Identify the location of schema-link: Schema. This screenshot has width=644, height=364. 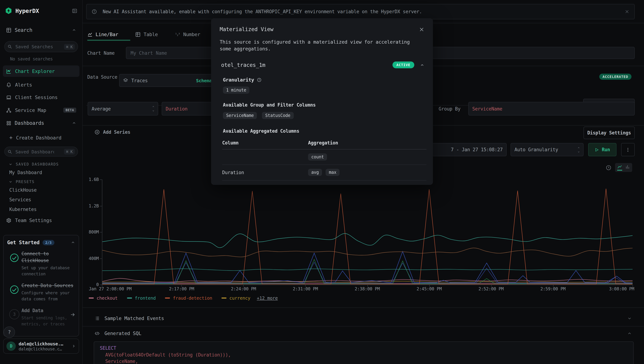
(204, 80).